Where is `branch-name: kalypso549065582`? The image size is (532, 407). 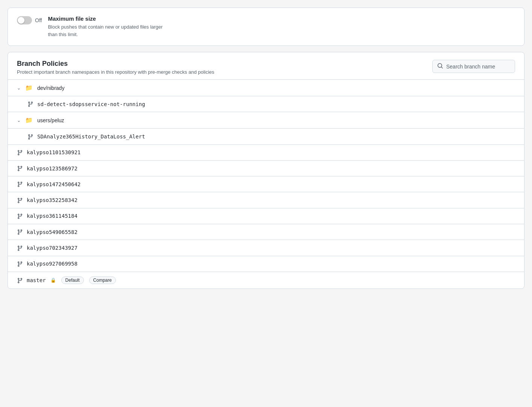
branch-name: kalypso549065582 is located at coordinates (52, 232).